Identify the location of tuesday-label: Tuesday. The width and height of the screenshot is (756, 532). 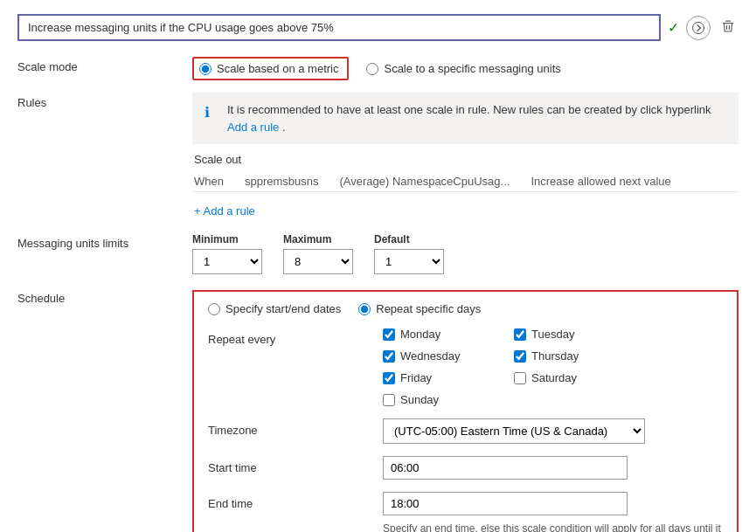
(552, 334).